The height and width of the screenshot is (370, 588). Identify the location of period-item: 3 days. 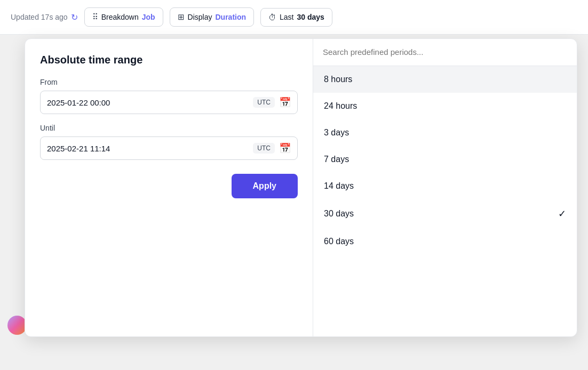
(445, 133).